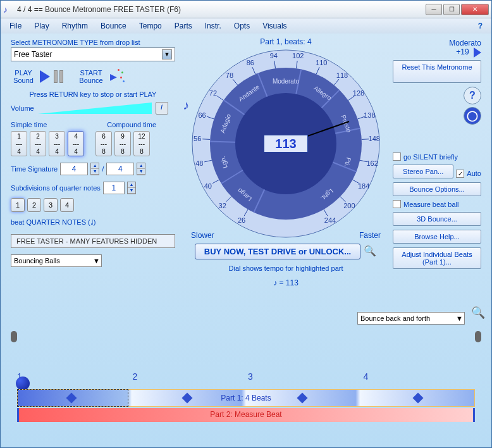 This screenshot has width=492, height=448. What do you see at coordinates (93, 188) in the screenshot?
I see `subdivisions-row: Subdivisions of quarter notes 1 ▲▼` at bounding box center [93, 188].